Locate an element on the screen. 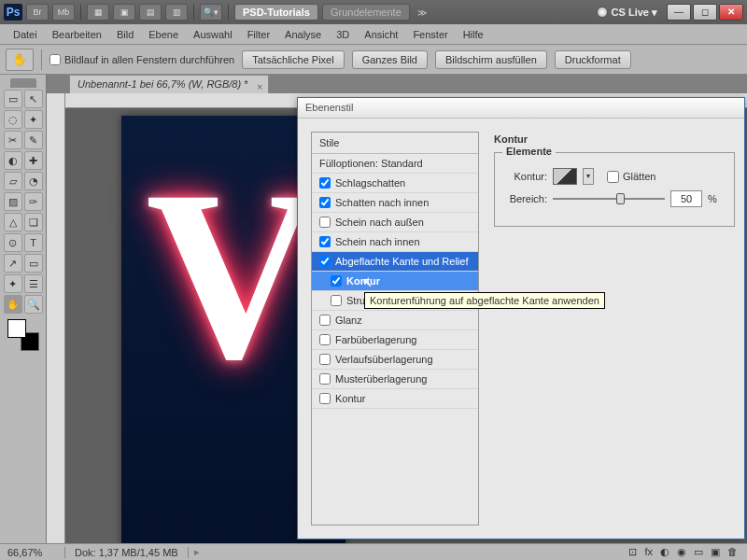 Image resolution: width=747 pixels, height=560 pixels. tray-icon: ▣ is located at coordinates (715, 553).